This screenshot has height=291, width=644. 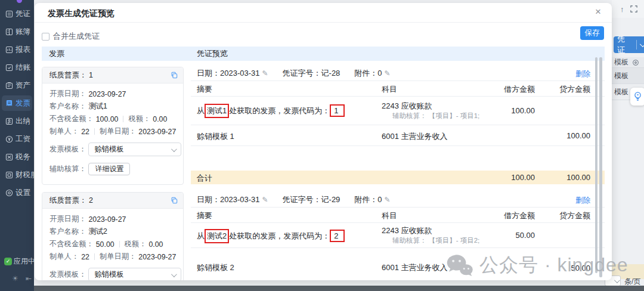 I want to click on scroll-top-icon: ↑, so click(x=623, y=10).